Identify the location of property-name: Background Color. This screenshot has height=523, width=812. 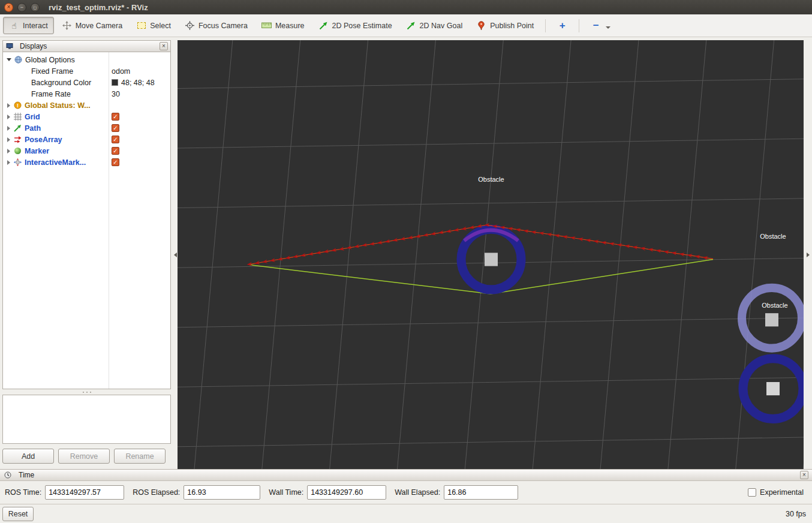
(61, 83).